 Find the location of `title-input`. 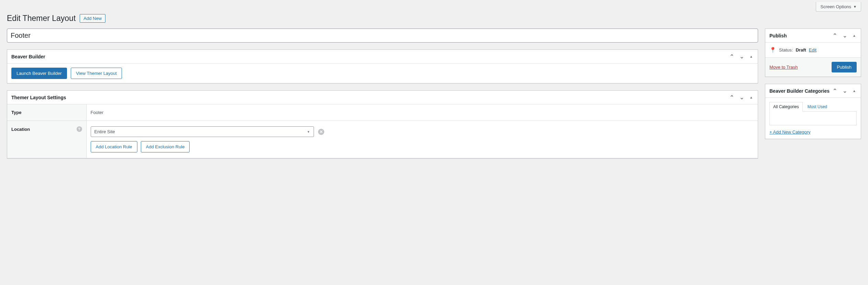

title-input is located at coordinates (383, 36).